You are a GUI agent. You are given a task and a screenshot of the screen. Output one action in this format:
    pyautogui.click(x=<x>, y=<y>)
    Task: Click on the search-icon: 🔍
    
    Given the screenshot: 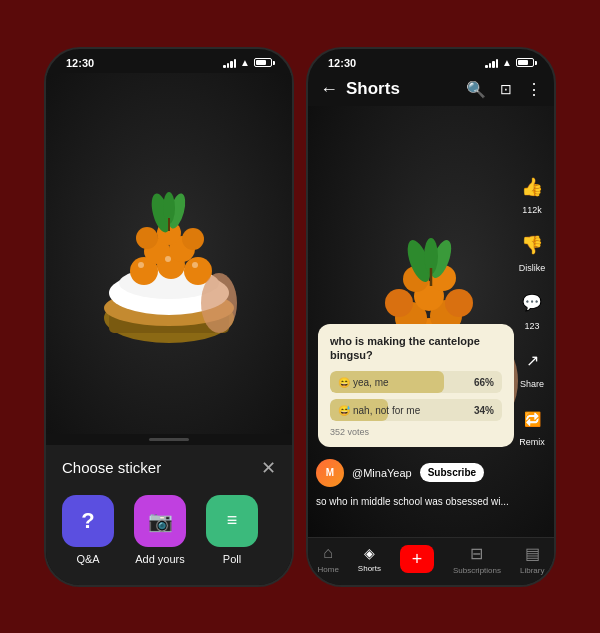 What is the action you would take?
    pyautogui.click(x=476, y=90)
    